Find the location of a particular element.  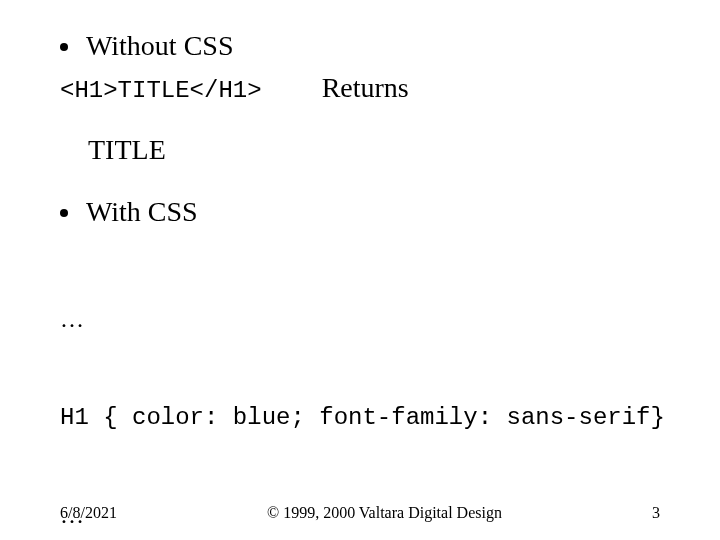

css-rule: H1 { color: blue; font-family: sans-seri… is located at coordinates (365, 418).